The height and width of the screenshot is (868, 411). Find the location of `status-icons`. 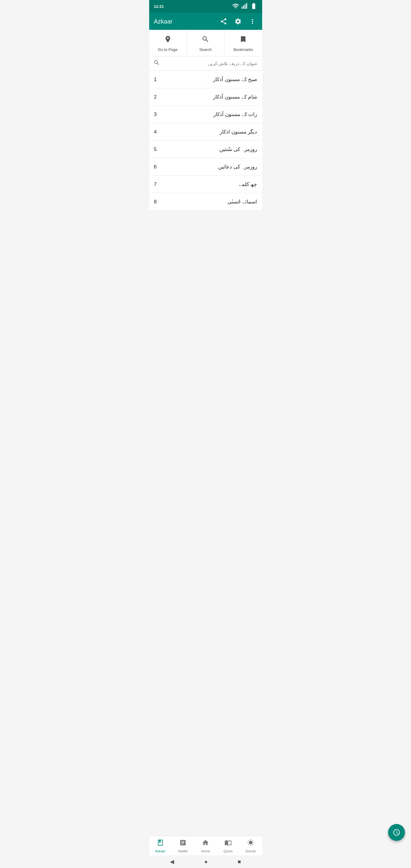

status-icons is located at coordinates (245, 6).